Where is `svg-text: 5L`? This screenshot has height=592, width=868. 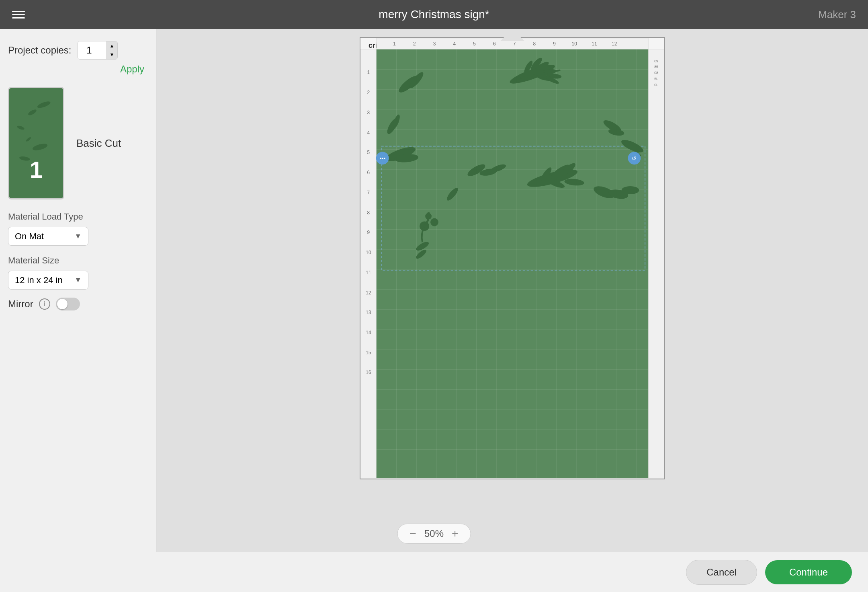 svg-text: 5L is located at coordinates (656, 79).